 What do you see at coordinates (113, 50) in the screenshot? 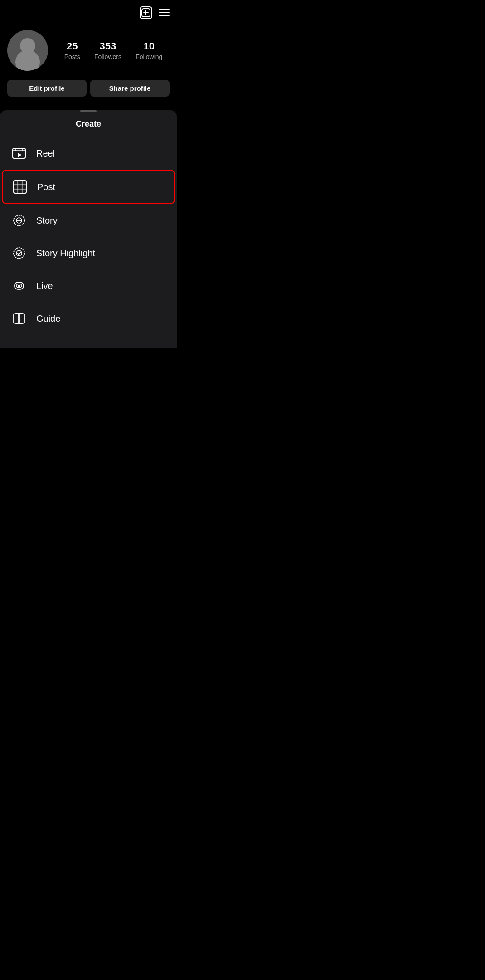
I see `profile-stats: 25 Posts 353 Followers 10 Following` at bounding box center [113, 50].